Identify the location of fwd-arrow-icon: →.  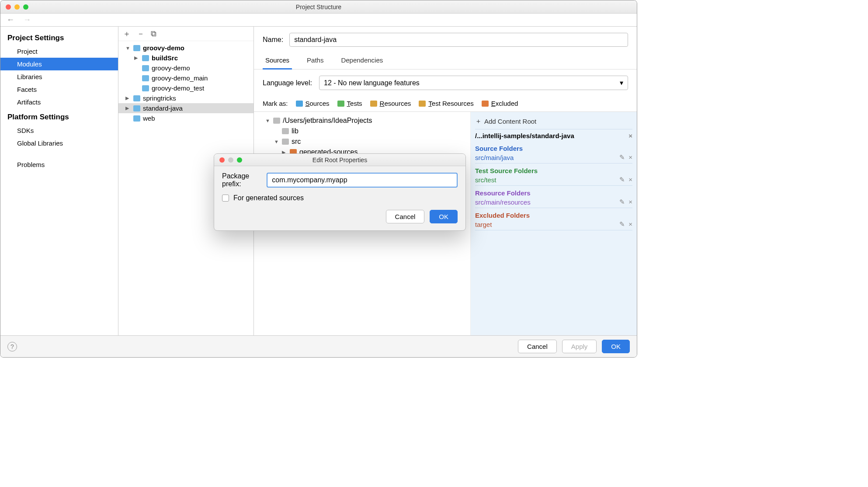
(27, 20).